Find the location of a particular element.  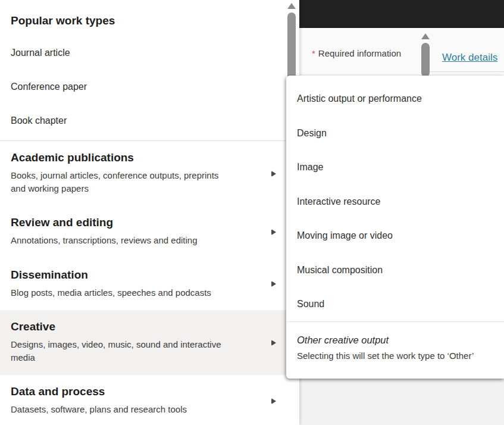

menu-item-book-chapter: Book chapter is located at coordinates (150, 120).